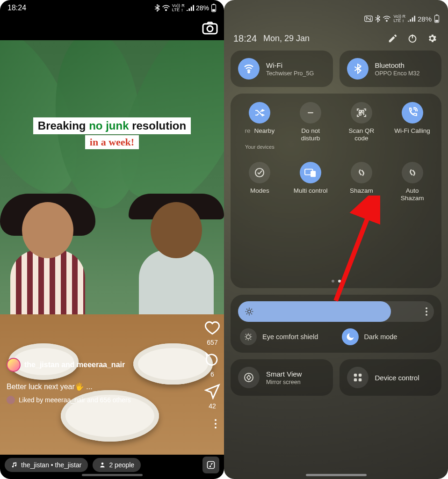  What do you see at coordinates (391, 377) in the screenshot?
I see `device-control-tile: Device control` at bounding box center [391, 377].